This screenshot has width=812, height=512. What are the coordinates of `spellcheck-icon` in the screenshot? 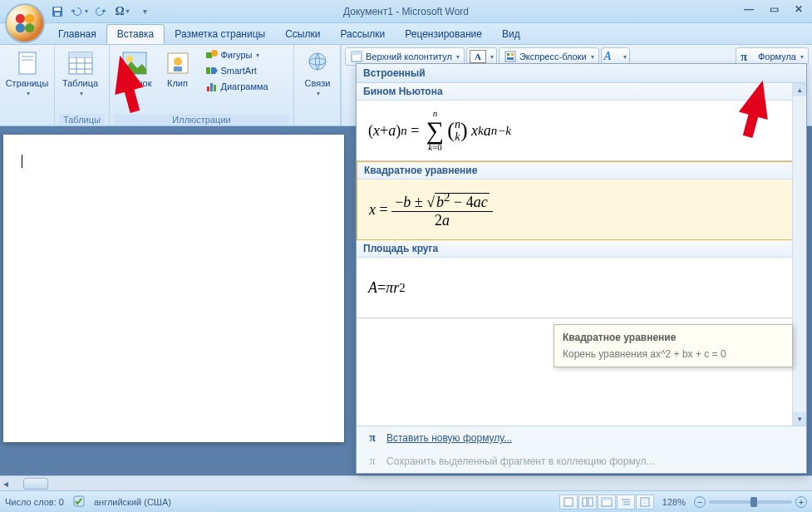 It's located at (79, 502).